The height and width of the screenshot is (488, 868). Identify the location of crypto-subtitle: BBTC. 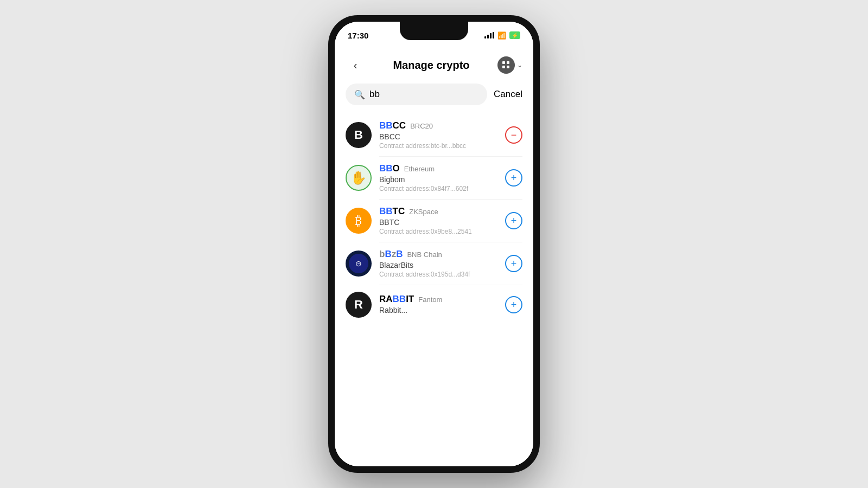
(438, 222).